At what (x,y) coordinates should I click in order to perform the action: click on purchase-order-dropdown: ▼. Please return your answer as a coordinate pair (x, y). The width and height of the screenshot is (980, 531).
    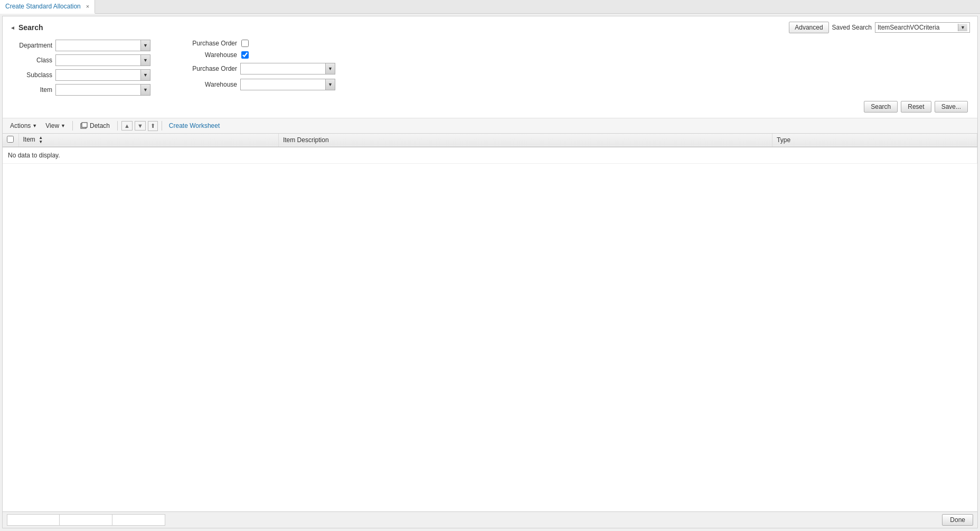
    Looking at the image, I should click on (288, 69).